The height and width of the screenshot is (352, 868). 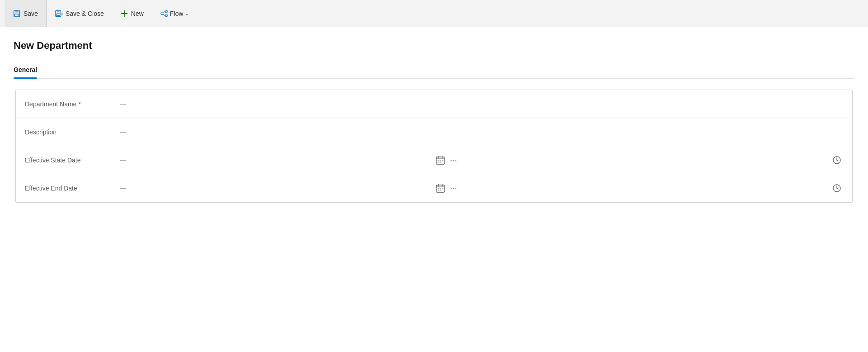 What do you see at coordinates (434, 71) in the screenshot?
I see `tab-bar: General` at bounding box center [434, 71].